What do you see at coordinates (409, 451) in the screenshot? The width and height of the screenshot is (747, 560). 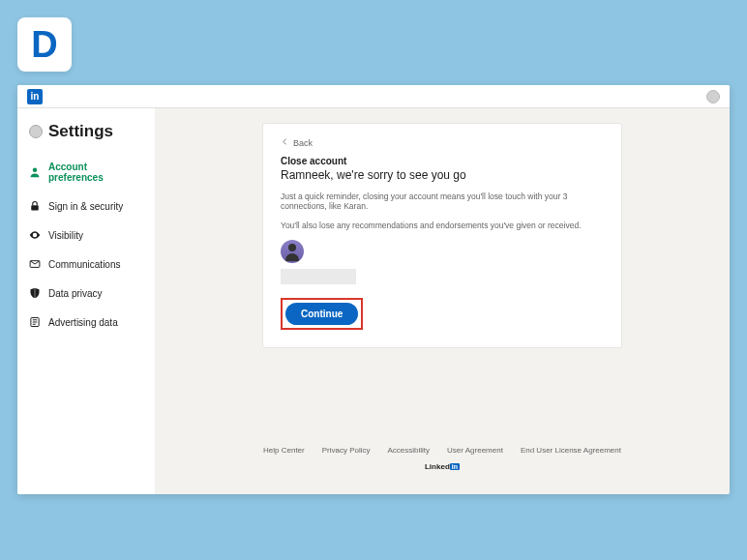 I see `footer-link-accessibility: Accessibility` at bounding box center [409, 451].